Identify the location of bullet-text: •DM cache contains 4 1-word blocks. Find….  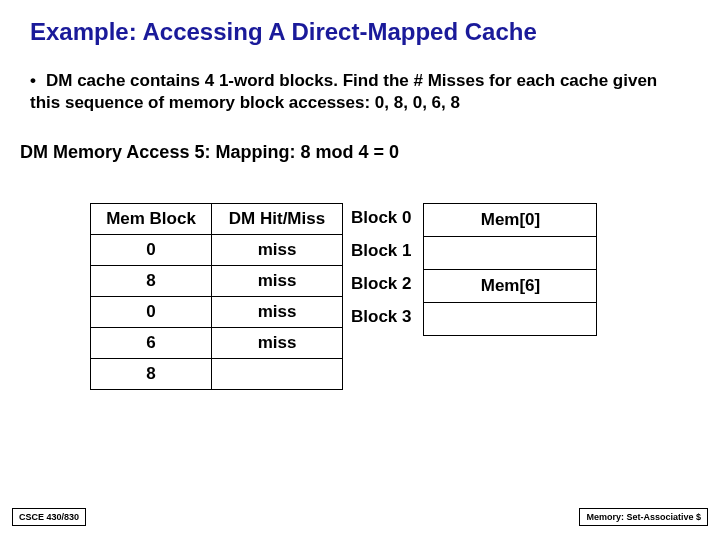
(360, 85).